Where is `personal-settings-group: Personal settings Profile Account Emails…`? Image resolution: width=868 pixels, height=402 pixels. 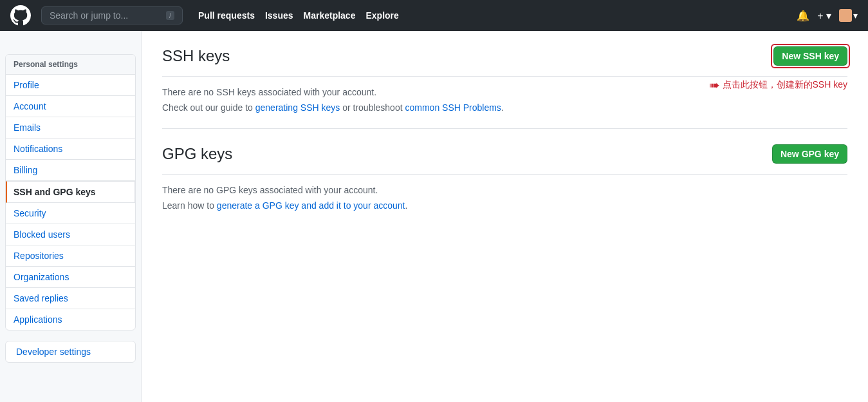
personal-settings-group: Personal settings Profile Account Emails… is located at coordinates (71, 192).